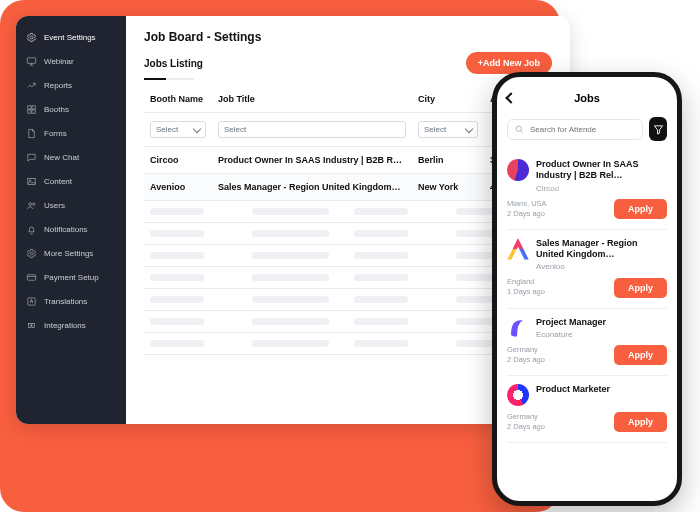 This screenshot has height=512, width=700. I want to click on filter-city-select: Select, so click(448, 130).